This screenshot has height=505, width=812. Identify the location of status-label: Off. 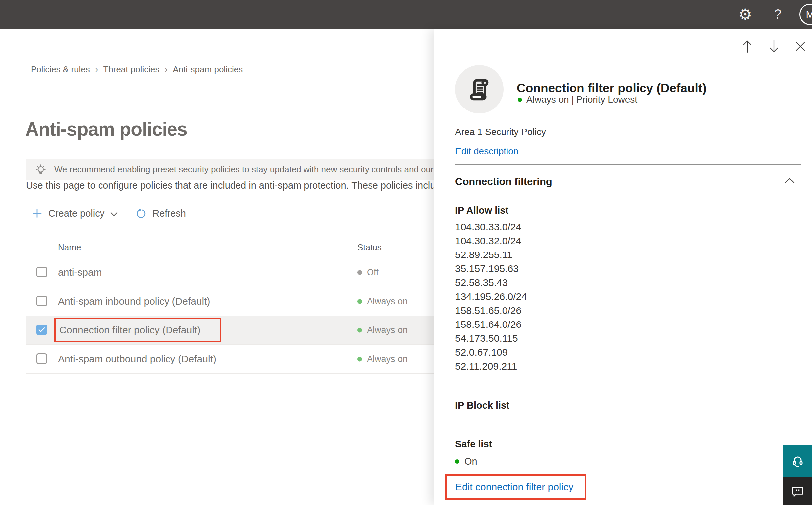
(373, 273).